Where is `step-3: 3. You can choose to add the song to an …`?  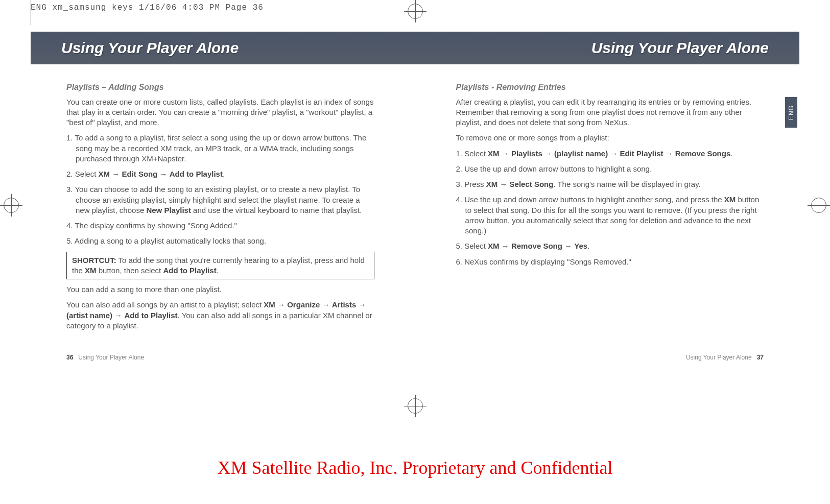 step-3: 3. You can choose to add the song to an … is located at coordinates (221, 200).